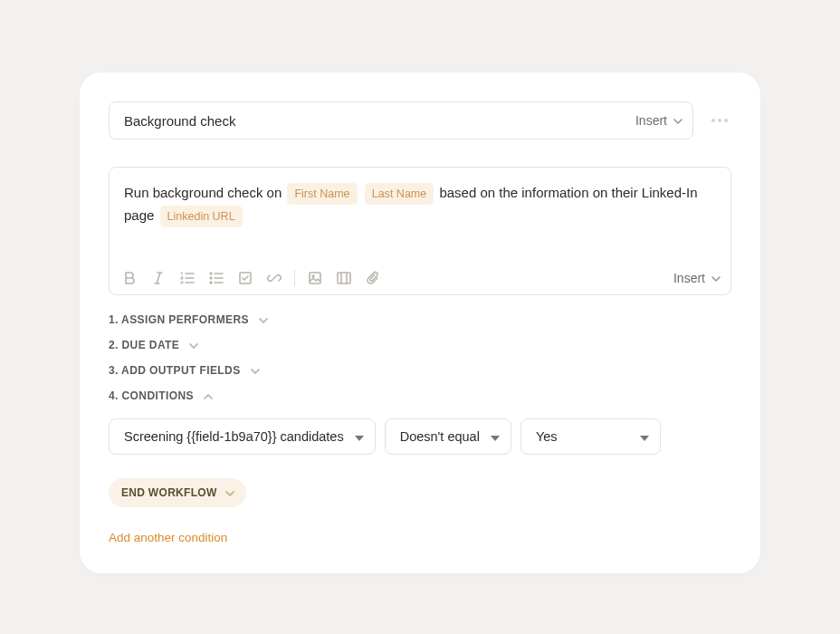 The image size is (840, 634). What do you see at coordinates (274, 278) in the screenshot?
I see `link-icon` at bounding box center [274, 278].